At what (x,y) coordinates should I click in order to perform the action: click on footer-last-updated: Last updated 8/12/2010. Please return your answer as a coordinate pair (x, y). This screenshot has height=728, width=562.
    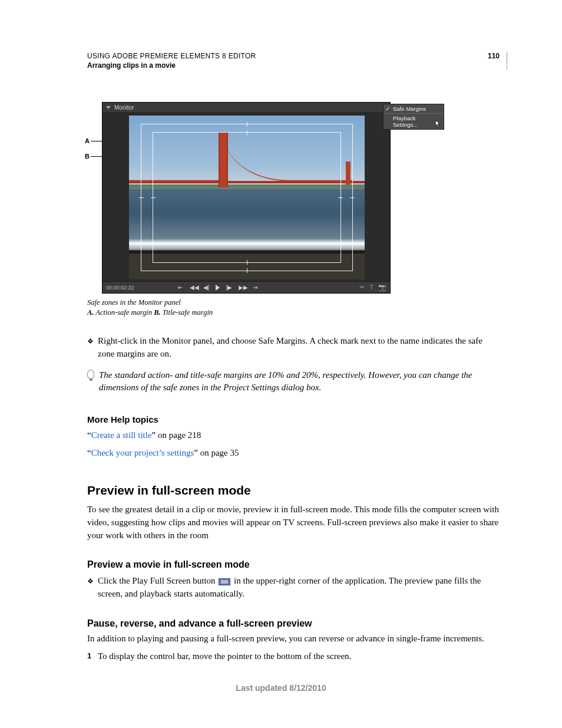
    Looking at the image, I should click on (281, 688).